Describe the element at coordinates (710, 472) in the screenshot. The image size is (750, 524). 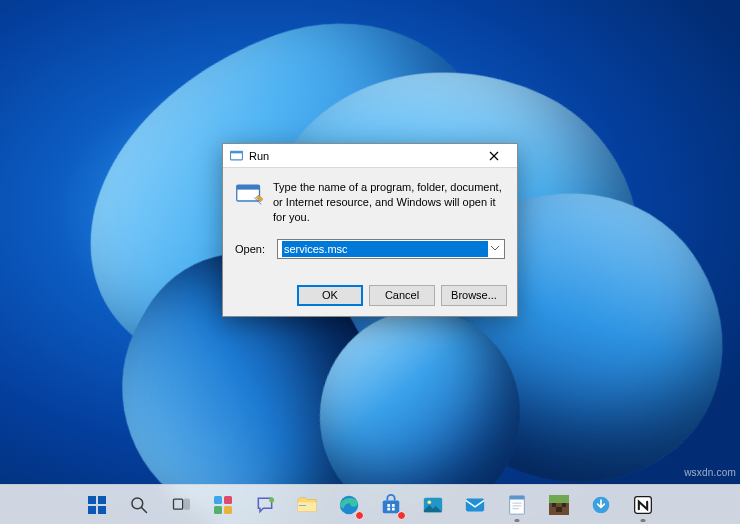
I see `watermark-text: wsxdn.com` at that location.